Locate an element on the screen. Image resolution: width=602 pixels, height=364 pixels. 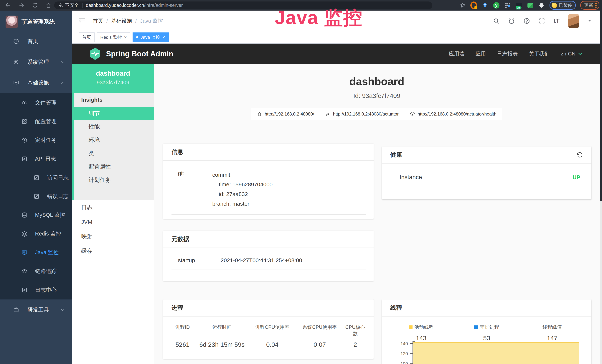
metadata-label-startup: startup is located at coordinates (199, 260).